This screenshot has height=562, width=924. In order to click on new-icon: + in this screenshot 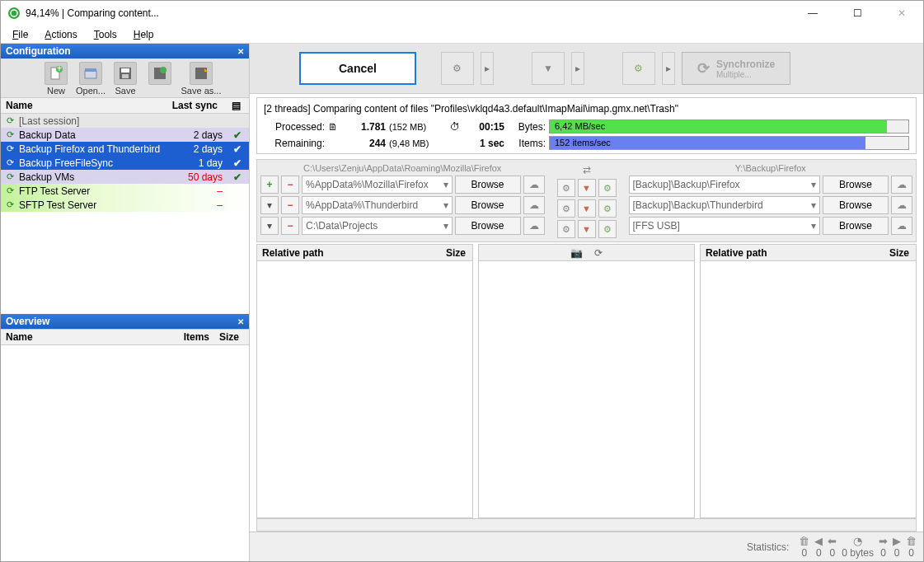, I will do `click(56, 73)`.